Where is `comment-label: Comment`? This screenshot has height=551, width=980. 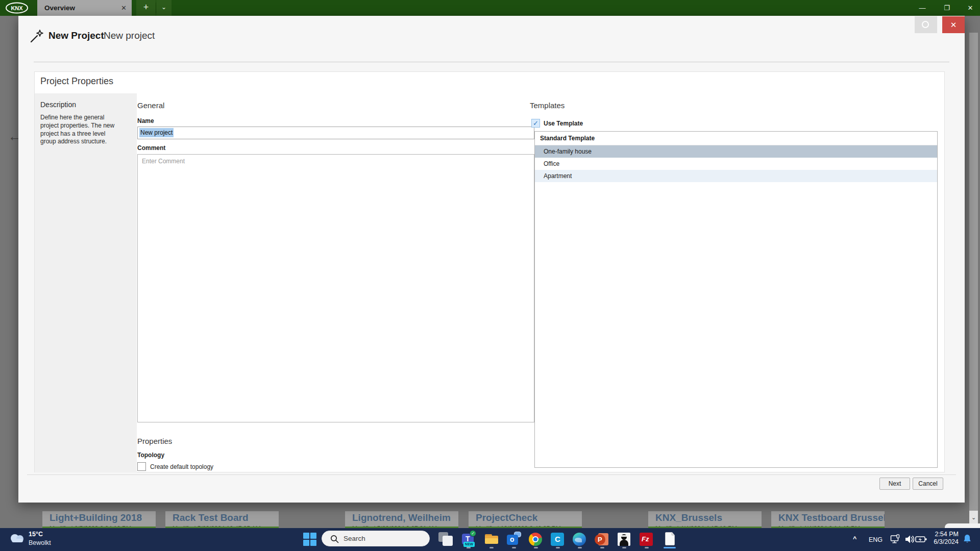
comment-label: Comment is located at coordinates (151, 148).